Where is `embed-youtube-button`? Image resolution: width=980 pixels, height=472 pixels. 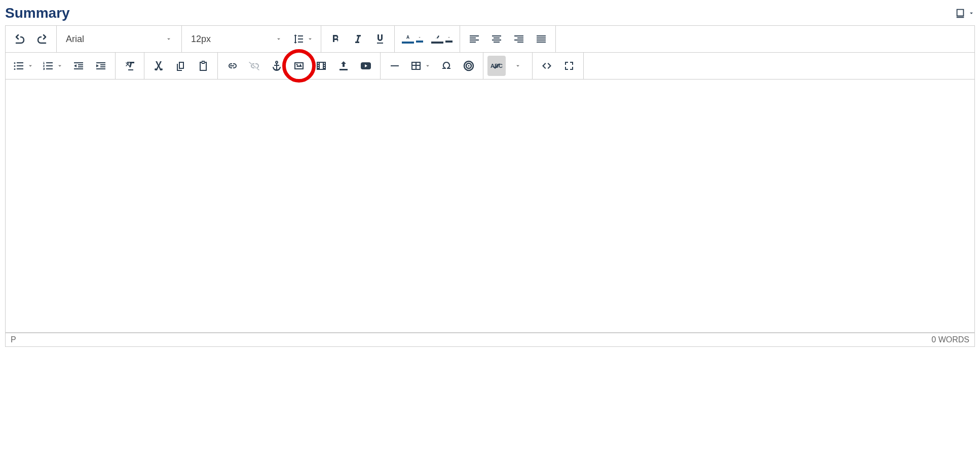
embed-youtube-button is located at coordinates (366, 66).